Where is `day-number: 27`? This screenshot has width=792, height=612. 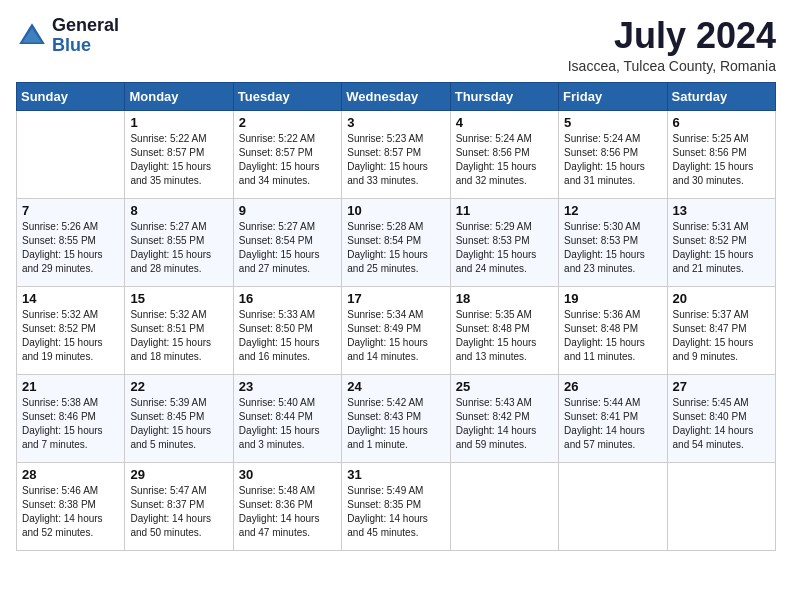 day-number: 27 is located at coordinates (722, 386).